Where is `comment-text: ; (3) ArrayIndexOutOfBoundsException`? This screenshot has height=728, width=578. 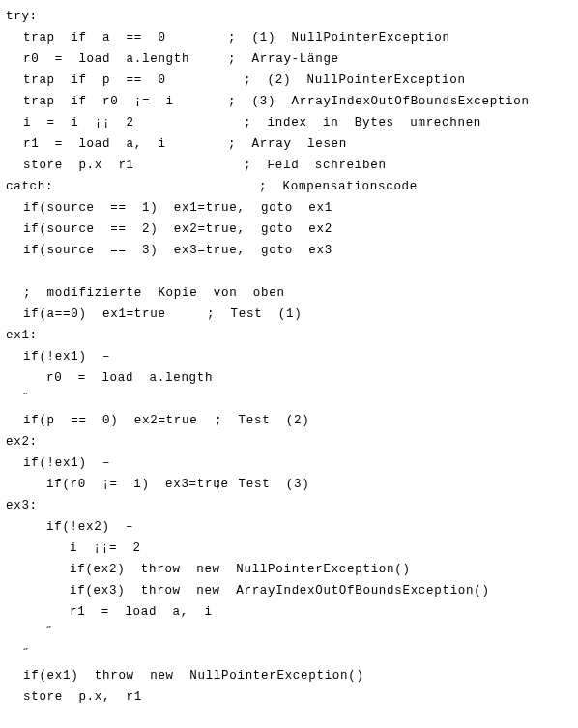 comment-text: ; (3) ArrayIndexOutOfBoundsException is located at coordinates (379, 102).